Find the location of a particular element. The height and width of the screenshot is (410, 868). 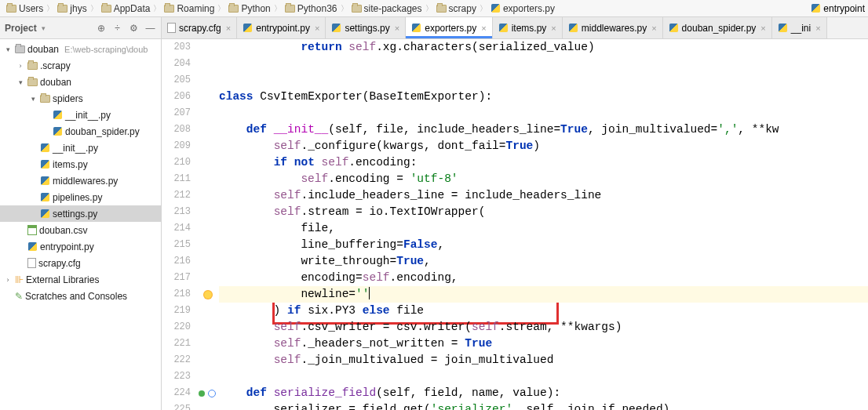

crumb: Python36 is located at coordinates (311, 9).